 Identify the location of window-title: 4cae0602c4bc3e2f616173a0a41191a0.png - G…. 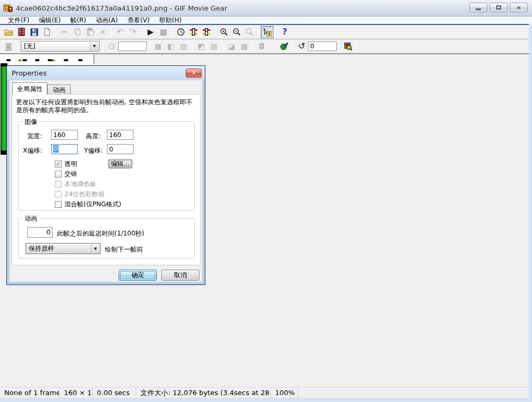
(121, 9).